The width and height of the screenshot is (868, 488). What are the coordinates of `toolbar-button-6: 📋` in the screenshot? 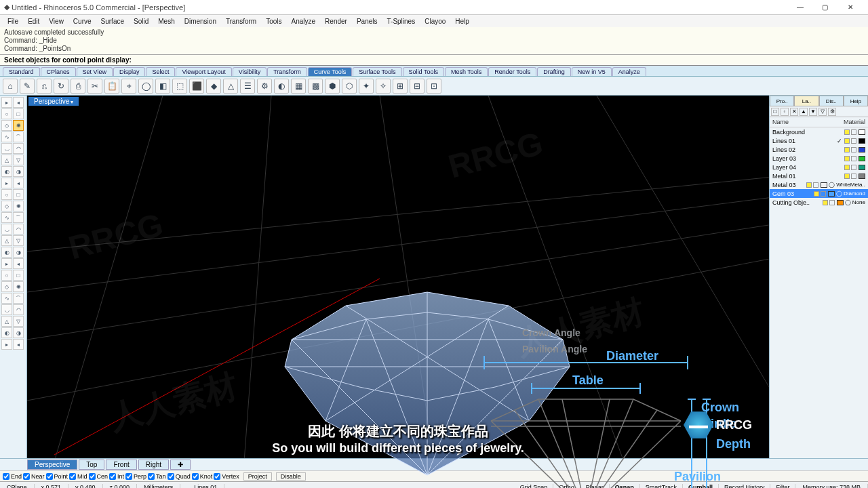 It's located at (112, 86).